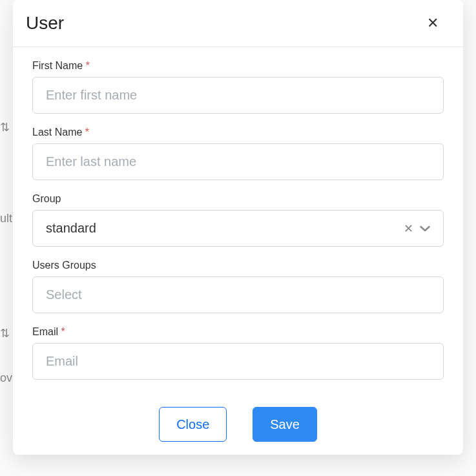 This screenshot has width=476, height=476. Describe the element at coordinates (238, 295) in the screenshot. I see `users-groups-select: Select` at that location.